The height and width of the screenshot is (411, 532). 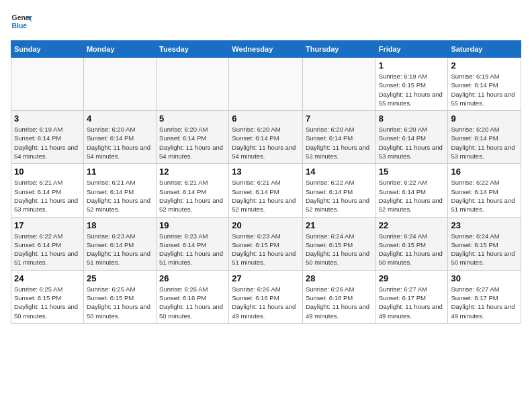 What do you see at coordinates (193, 50) in the screenshot?
I see `day-header-tuesday: Tuesday` at bounding box center [193, 50].